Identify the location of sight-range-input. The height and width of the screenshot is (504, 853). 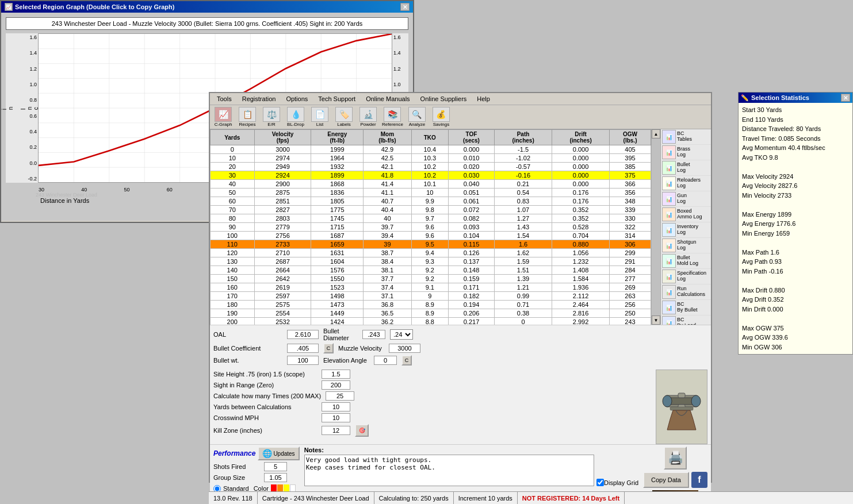
(336, 385).